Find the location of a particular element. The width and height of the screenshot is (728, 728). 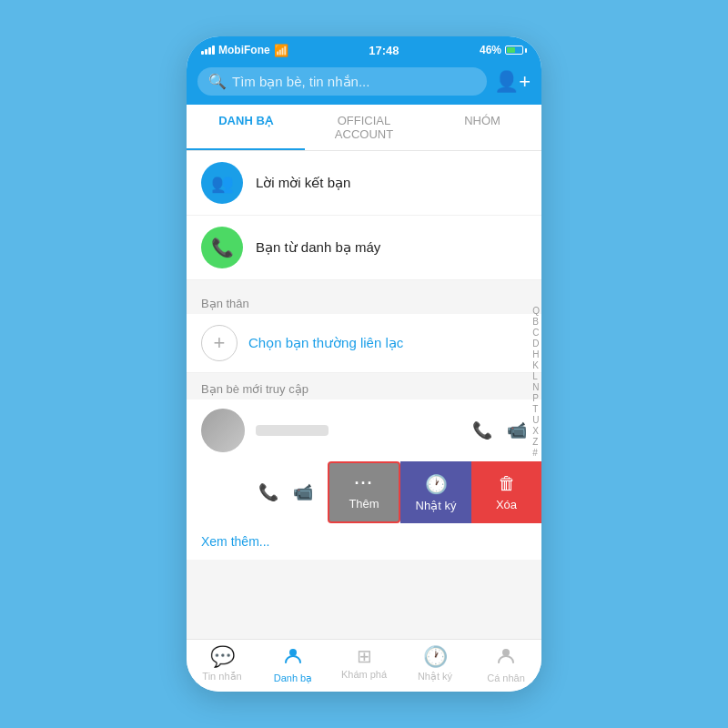

index-Q: Q is located at coordinates (536, 311).